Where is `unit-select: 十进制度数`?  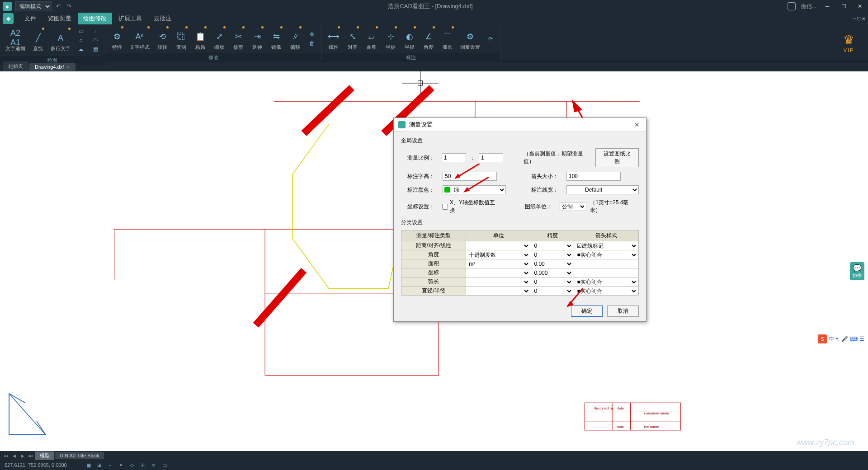
unit-select: 十进制度数 is located at coordinates (498, 255).